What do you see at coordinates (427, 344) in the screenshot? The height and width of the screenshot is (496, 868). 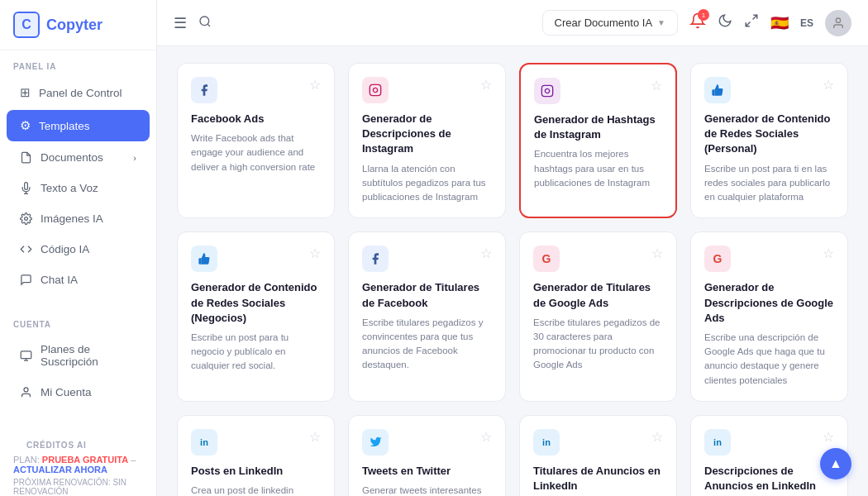 I see `card-desc: Escribe titulares pegadizos y convincent…` at bounding box center [427, 344].